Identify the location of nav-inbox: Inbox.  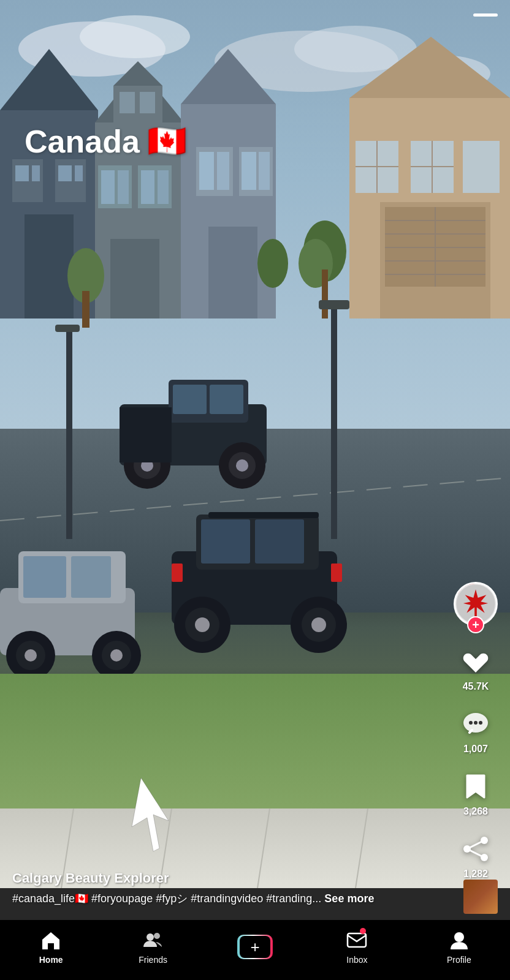
(357, 947).